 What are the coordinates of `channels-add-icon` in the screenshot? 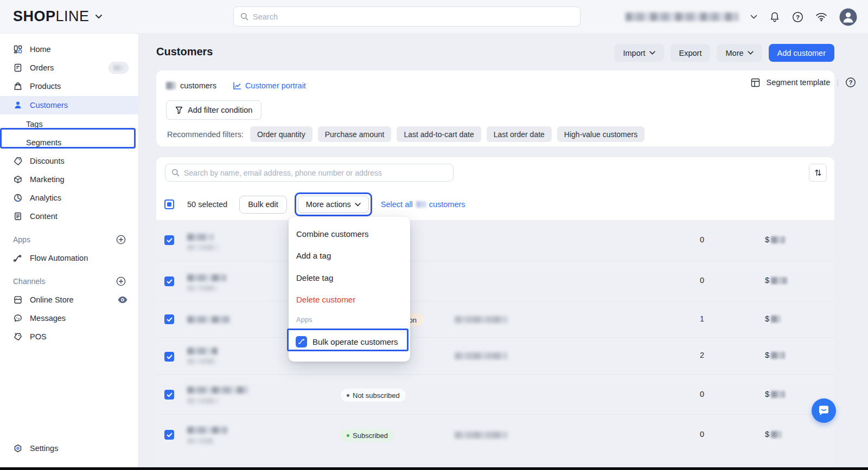 It's located at (121, 281).